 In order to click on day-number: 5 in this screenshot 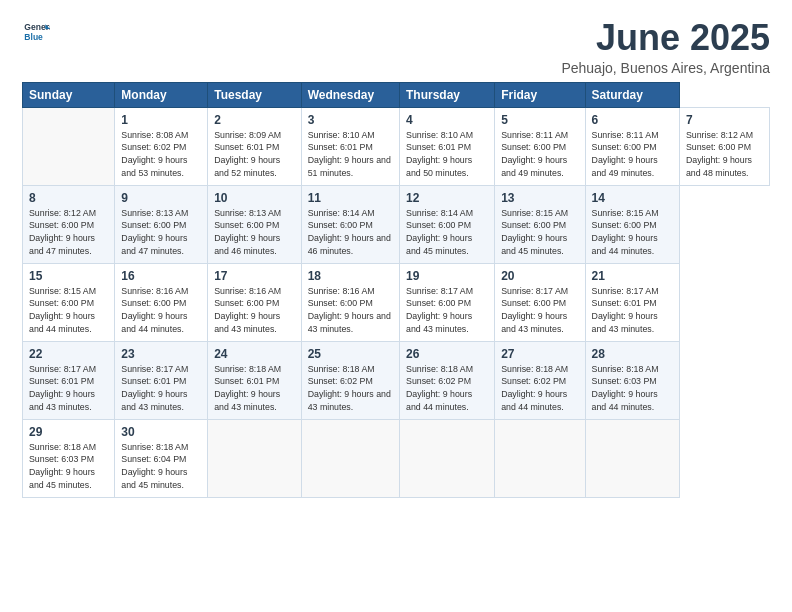, I will do `click(540, 120)`.